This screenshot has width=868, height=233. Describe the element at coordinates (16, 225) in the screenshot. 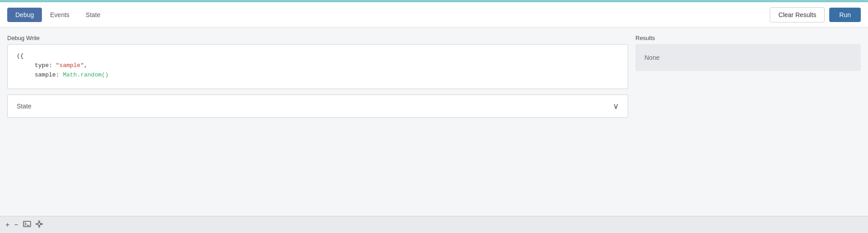

I see `minus-icon: −` at that location.